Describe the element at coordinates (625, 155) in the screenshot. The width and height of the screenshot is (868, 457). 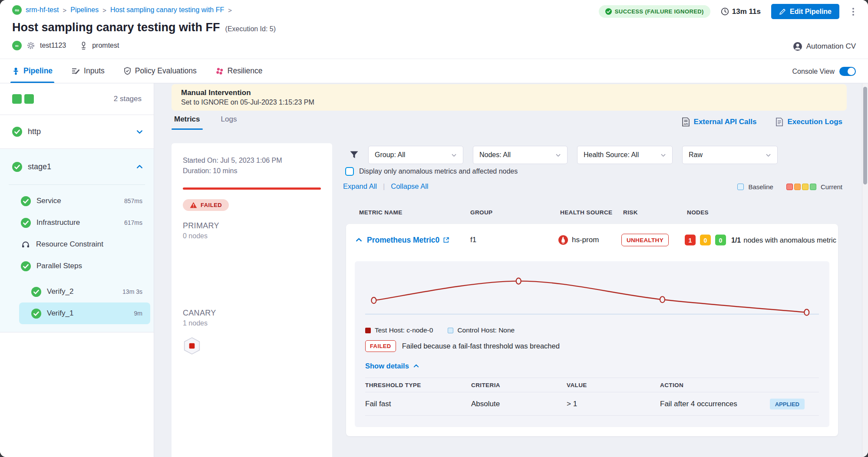
I see `health-source-filter-dropdown: Health Source: All` at that location.